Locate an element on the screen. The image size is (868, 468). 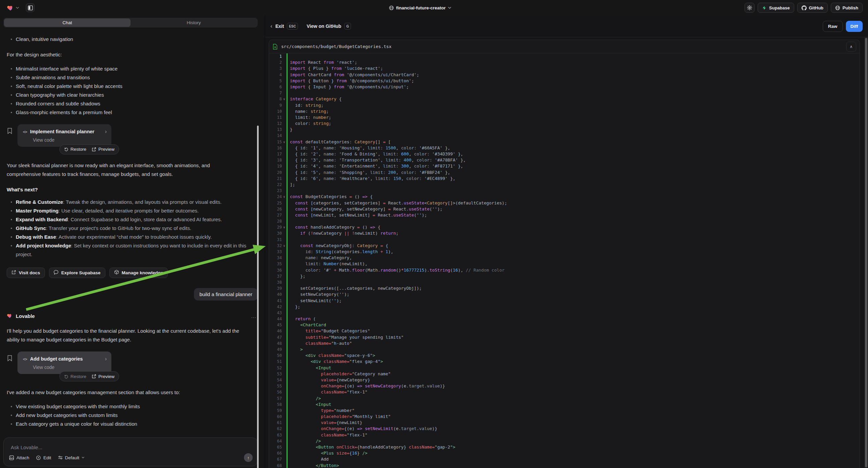
gear-icon is located at coordinates (749, 8).